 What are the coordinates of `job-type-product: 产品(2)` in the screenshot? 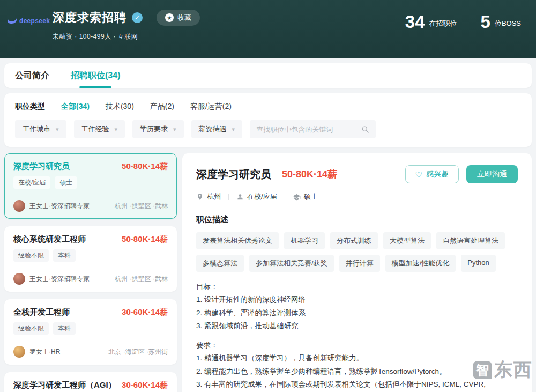 It's located at (162, 107).